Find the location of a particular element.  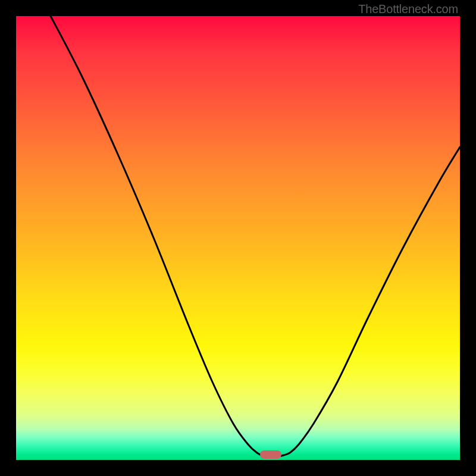

attribution-text: TheBottleneck.com is located at coordinates (408, 10).